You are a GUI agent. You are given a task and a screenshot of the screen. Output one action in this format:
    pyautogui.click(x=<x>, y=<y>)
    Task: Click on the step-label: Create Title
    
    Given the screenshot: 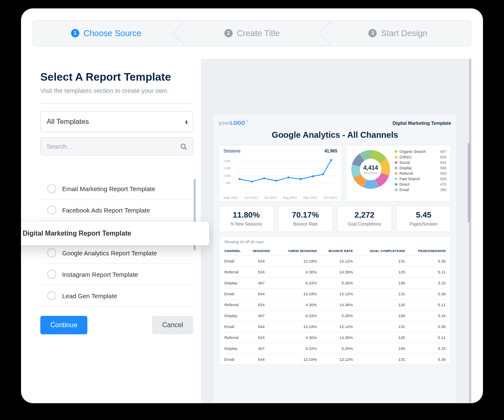 What is the action you would take?
    pyautogui.click(x=258, y=34)
    